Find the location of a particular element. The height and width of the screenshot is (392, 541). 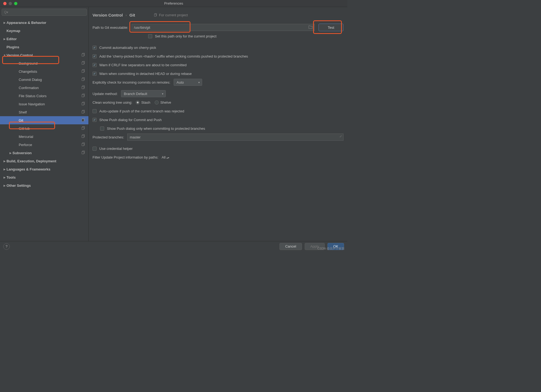

credential-helper-checkbox is located at coordinates (94, 149).